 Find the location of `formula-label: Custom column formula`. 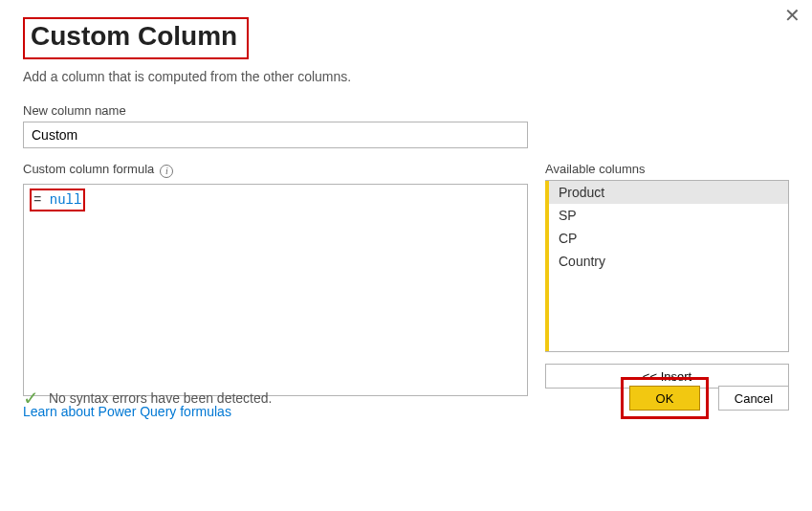

formula-label: Custom column formula is located at coordinates (88, 168).